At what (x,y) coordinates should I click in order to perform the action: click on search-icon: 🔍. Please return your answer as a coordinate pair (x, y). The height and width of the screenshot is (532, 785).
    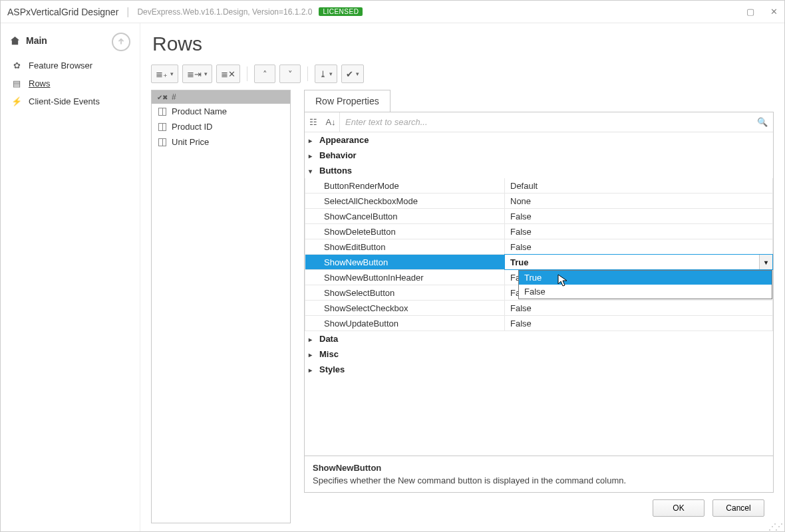
    Looking at the image, I should click on (762, 122).